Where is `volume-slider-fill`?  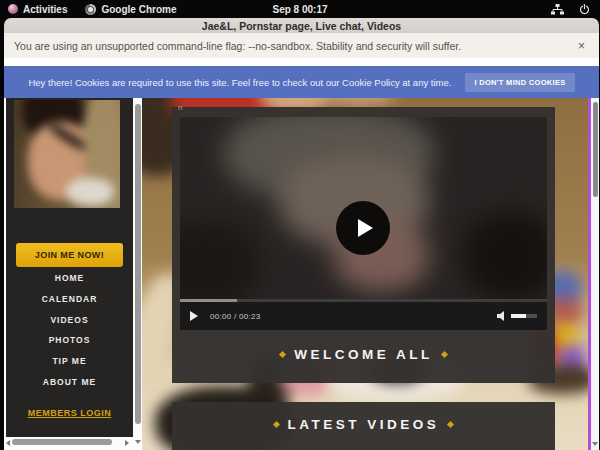
volume-slider-fill is located at coordinates (518, 316).